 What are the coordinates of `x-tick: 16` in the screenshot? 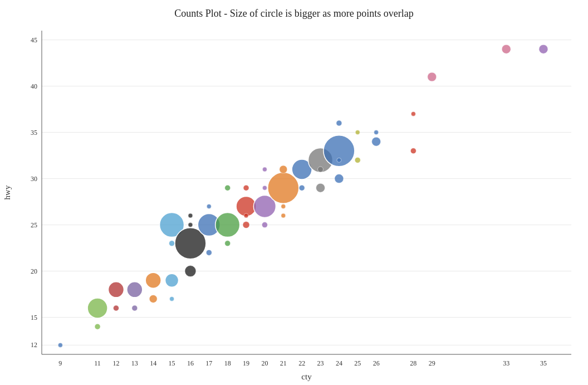 It's located at (190, 363).